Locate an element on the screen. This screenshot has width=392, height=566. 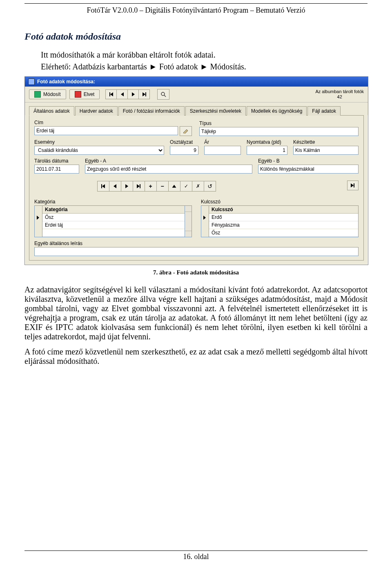
paragraph-1: Az adatnavigátor segítségével ki kell vá… is located at coordinates (196, 313).